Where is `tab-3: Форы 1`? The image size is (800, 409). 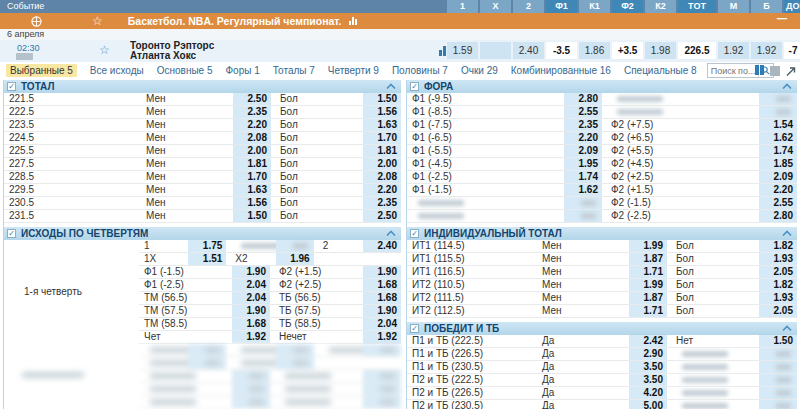 tab-3: Форы 1 is located at coordinates (243, 70).